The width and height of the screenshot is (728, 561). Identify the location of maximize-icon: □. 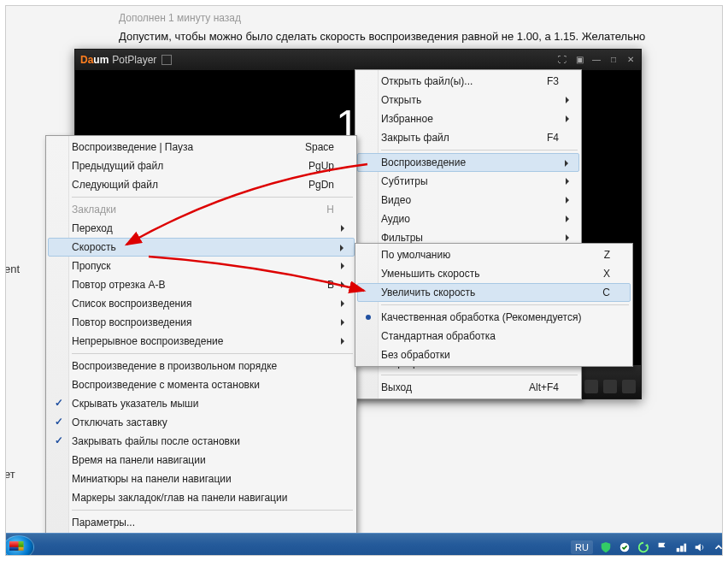
(614, 60).